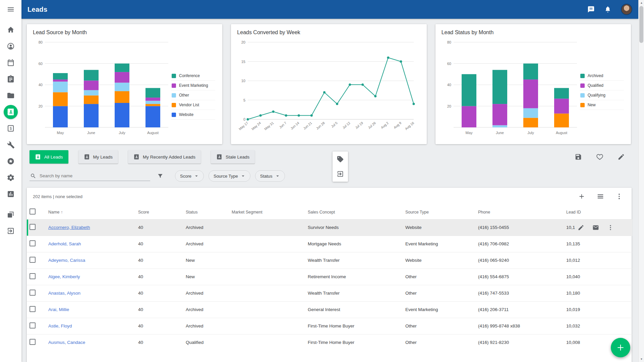 The image size is (644, 362). I want to click on lead-status: Archived, so click(206, 293).